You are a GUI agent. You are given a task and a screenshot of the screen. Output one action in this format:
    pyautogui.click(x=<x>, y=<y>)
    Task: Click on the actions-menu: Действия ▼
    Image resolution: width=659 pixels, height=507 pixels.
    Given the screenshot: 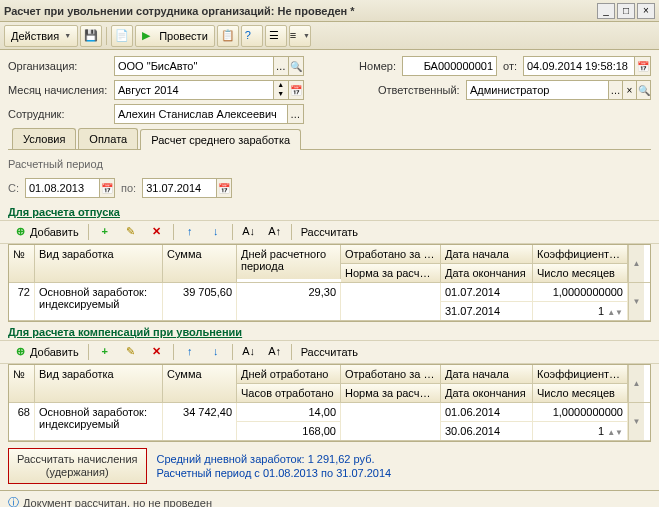 What is the action you would take?
    pyautogui.click(x=41, y=36)
    